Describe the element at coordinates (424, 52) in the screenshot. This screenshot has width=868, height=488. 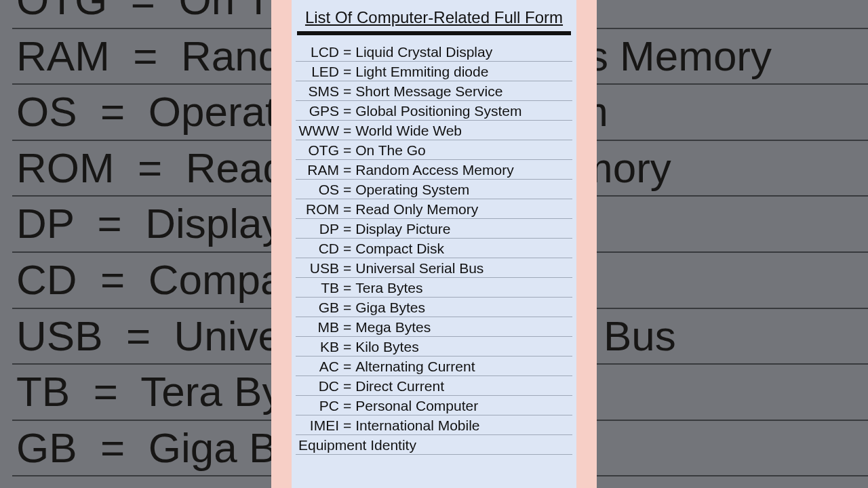
I see `full-form: Liquid Crystal Display` at that location.